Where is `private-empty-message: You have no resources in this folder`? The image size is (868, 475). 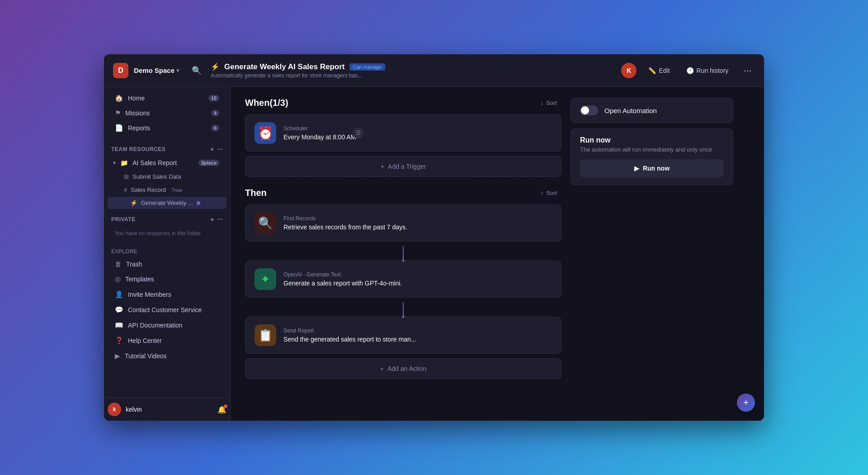 private-empty-message: You have no resources in this folder is located at coordinates (167, 234).